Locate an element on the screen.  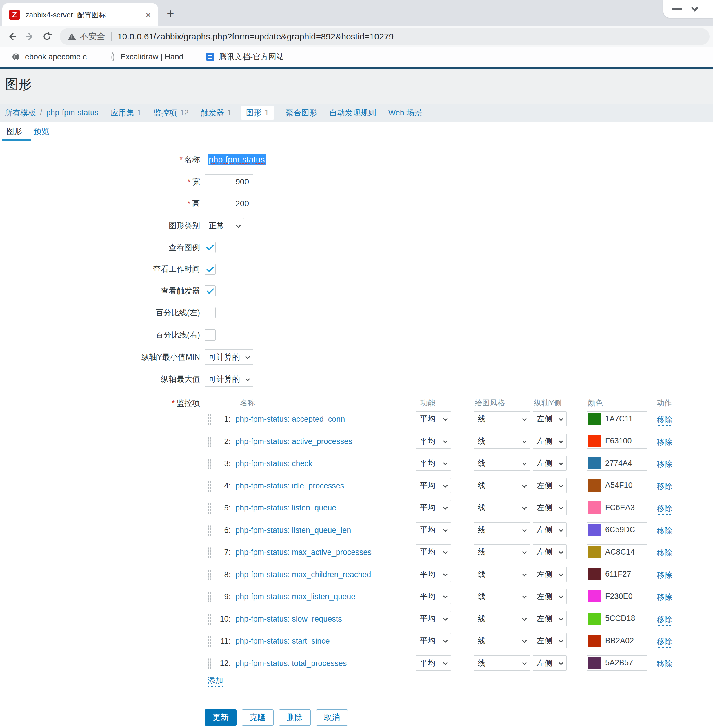
nav-graphs-active: 图形1 is located at coordinates (258, 113).